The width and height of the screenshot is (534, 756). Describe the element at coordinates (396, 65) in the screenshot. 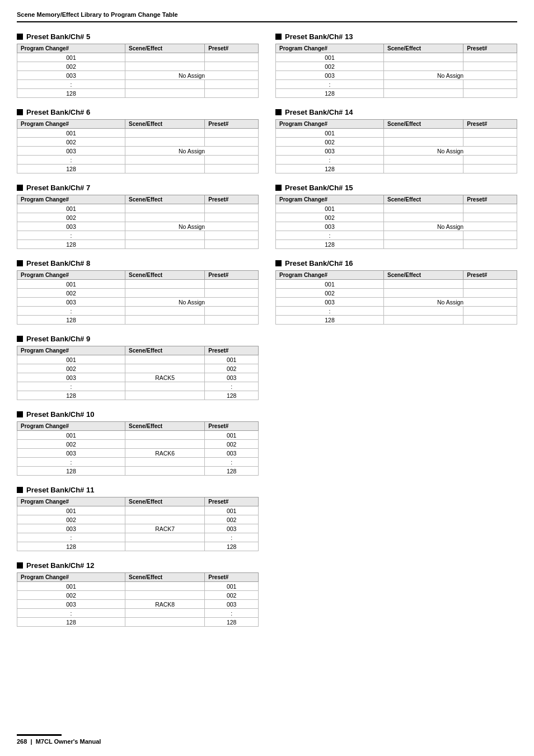

I see `section-preset-13: Preset Bank/Ch# 13 Program Change# Scene…` at that location.